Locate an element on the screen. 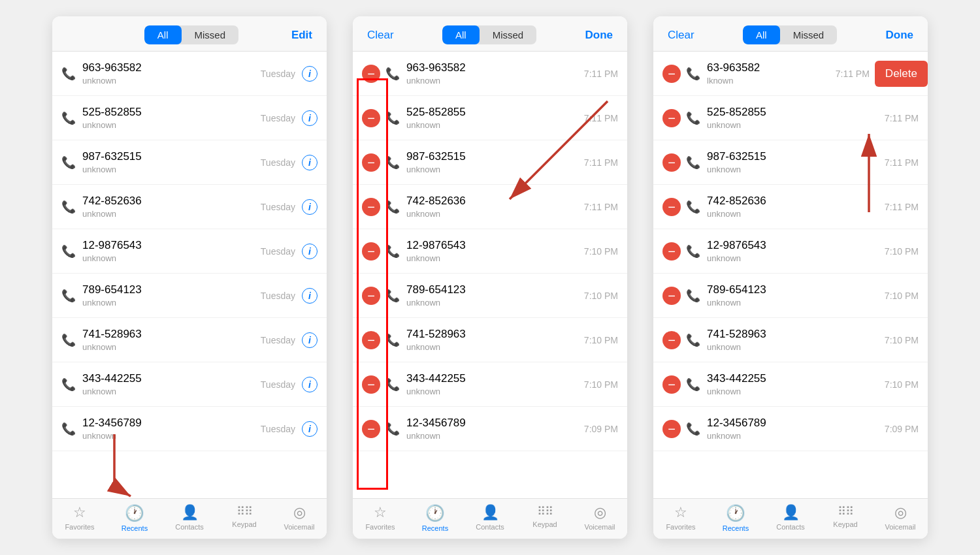 Image resolution: width=980 pixels, height=555 pixels. nav-contacts-label: Contacts is located at coordinates (791, 527).